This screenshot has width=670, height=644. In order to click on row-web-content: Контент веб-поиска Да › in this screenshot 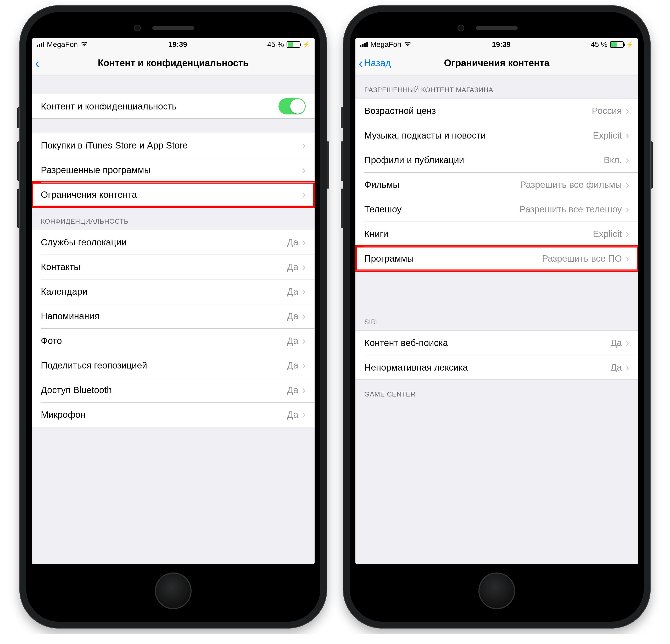, I will do `click(497, 343)`.